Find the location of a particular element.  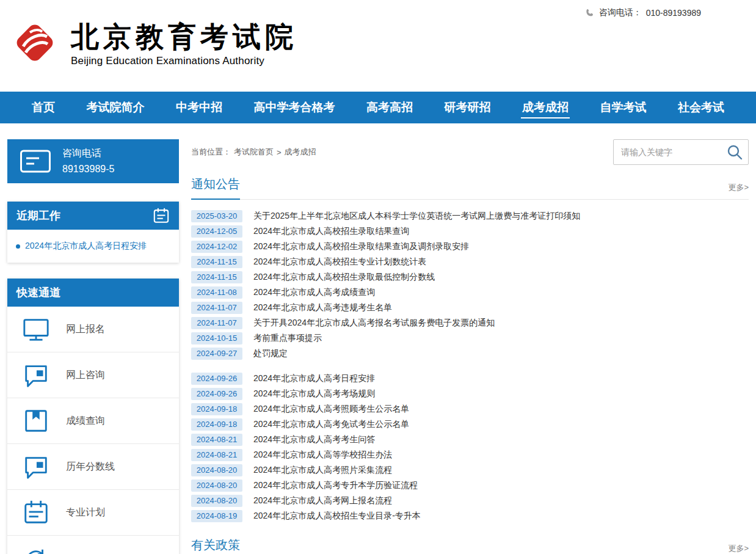

notice-link: 2024年北京市成人高等学校招生办法 is located at coordinates (322, 455).